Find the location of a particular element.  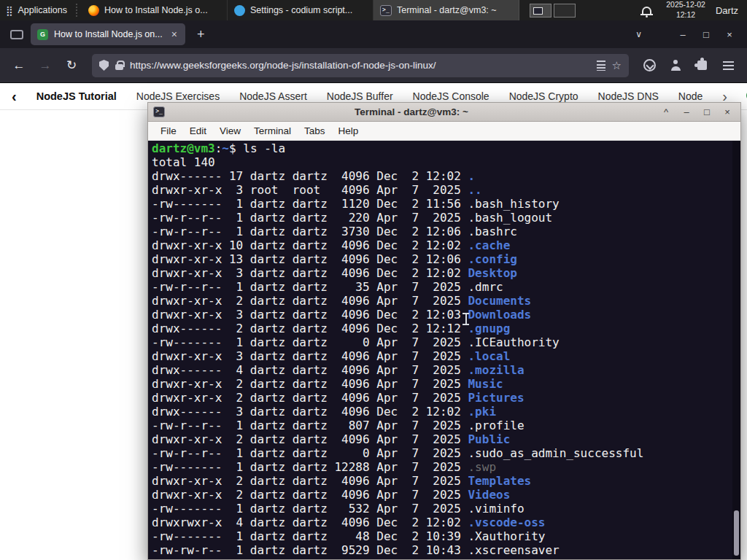

nav-chevron-right-icon: › is located at coordinates (725, 96).